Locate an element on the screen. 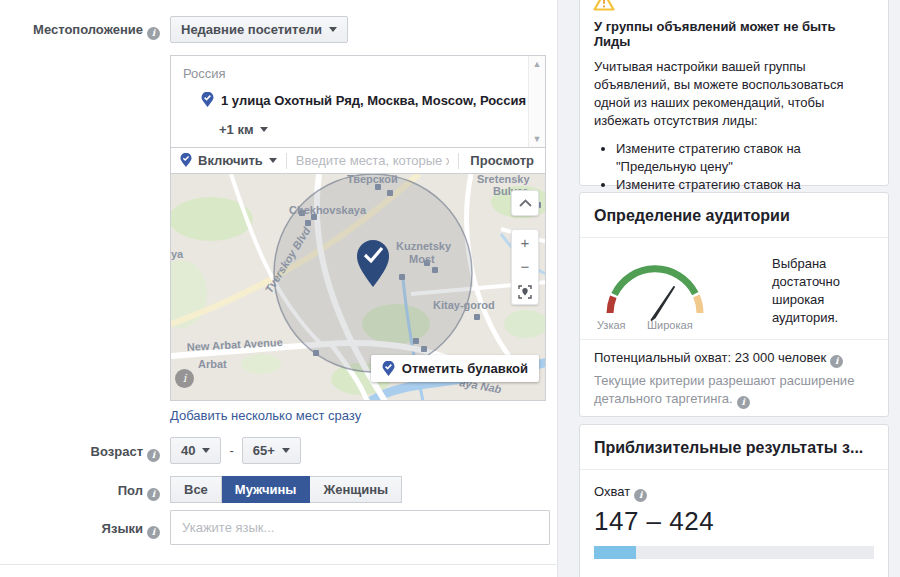 The width and height of the screenshot is (900, 577). warning-body: Учитывая настройки вашей группы объявлен… is located at coordinates (734, 94).